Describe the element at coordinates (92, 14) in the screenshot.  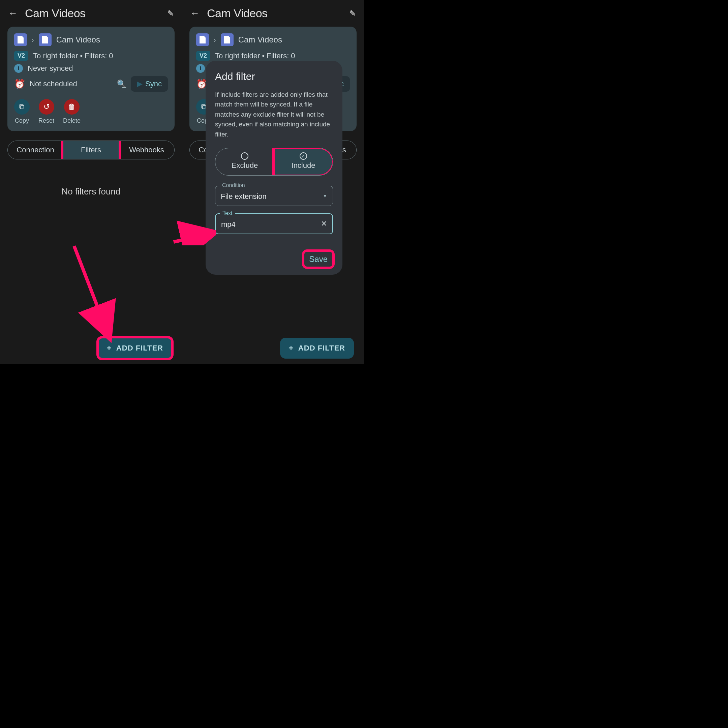
I see `page-title: Cam Videos` at that location.